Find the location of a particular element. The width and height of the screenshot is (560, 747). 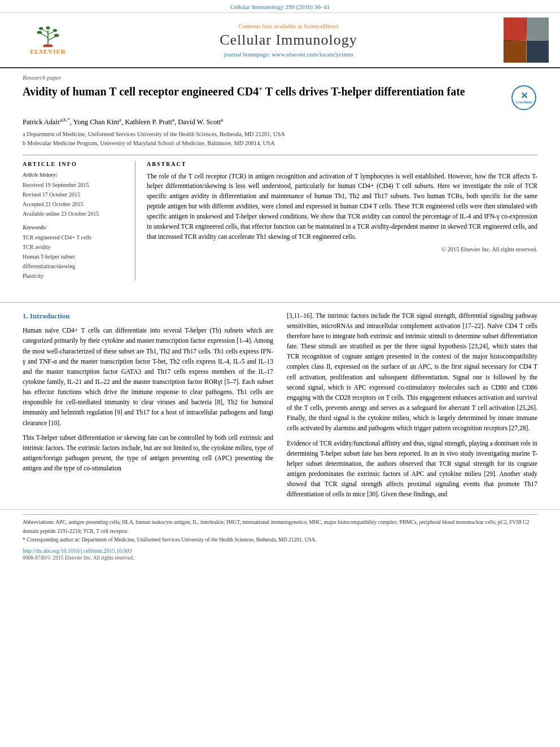

authors-line: Patrick Adaira,b,*, Yong Chan Kima, Kath… is located at coordinates (280, 122).